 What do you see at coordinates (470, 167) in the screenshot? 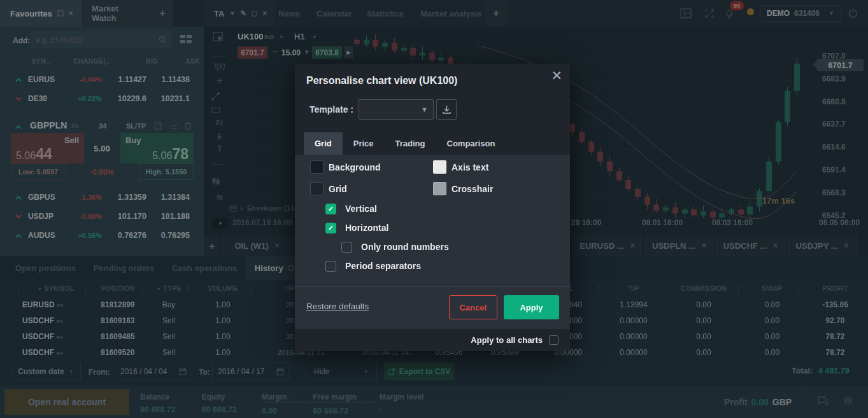
I see `color-option-label: Axis text` at bounding box center [470, 167].